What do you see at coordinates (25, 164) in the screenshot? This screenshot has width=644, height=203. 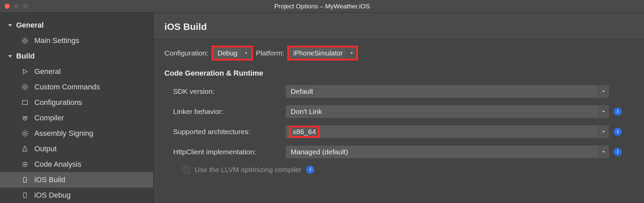 I see `target-icon` at bounding box center [25, 164].